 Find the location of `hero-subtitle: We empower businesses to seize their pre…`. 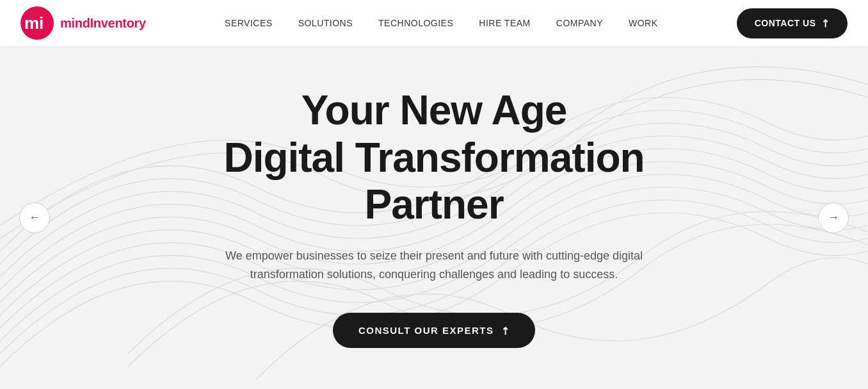

hero-subtitle: We empower businesses to seize their pre… is located at coordinates (434, 265).